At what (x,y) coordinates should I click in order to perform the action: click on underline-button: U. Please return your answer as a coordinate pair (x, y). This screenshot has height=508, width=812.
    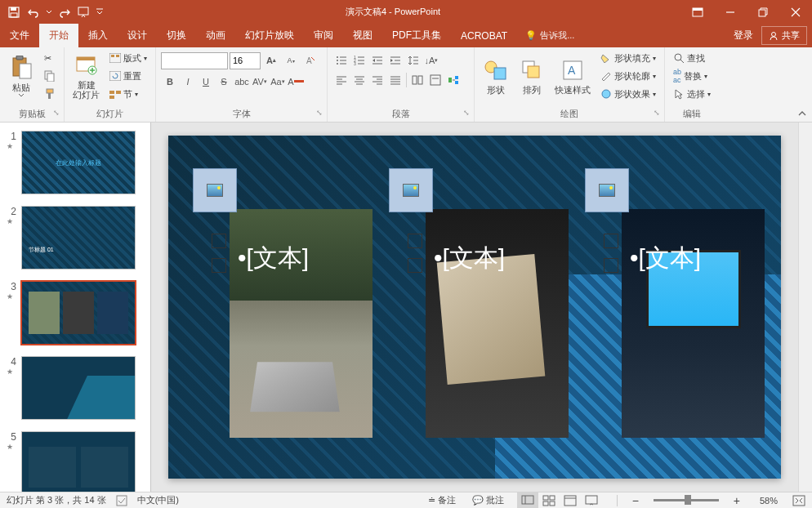
    Looking at the image, I should click on (206, 82).